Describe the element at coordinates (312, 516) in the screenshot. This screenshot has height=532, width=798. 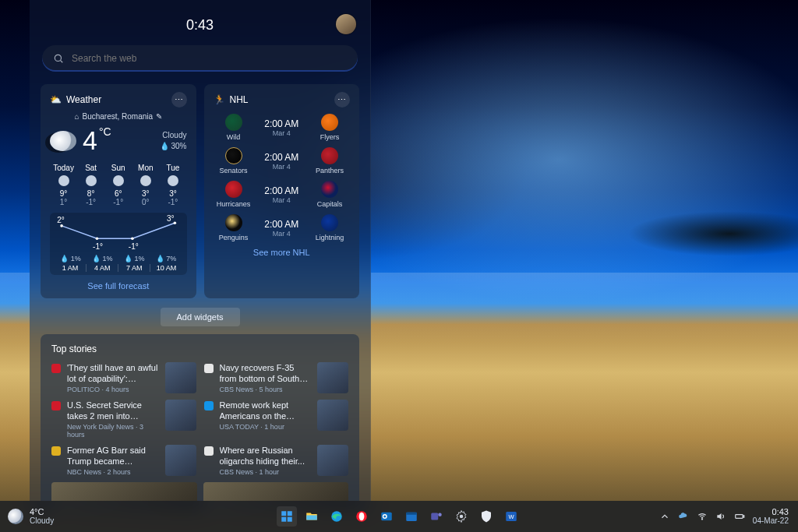
I see `taskbar-explorer-icon` at that location.